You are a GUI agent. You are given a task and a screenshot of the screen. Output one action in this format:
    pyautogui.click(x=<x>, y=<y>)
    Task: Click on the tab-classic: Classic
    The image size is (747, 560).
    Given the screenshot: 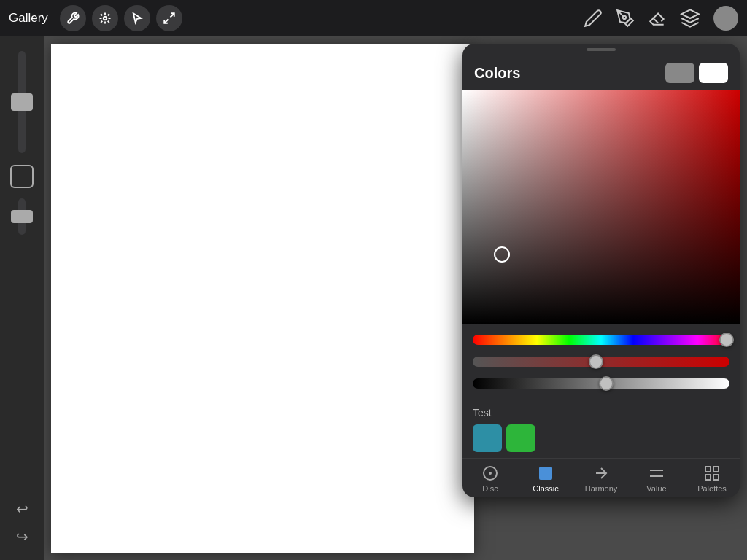 What is the action you would take?
    pyautogui.click(x=546, y=478)
    